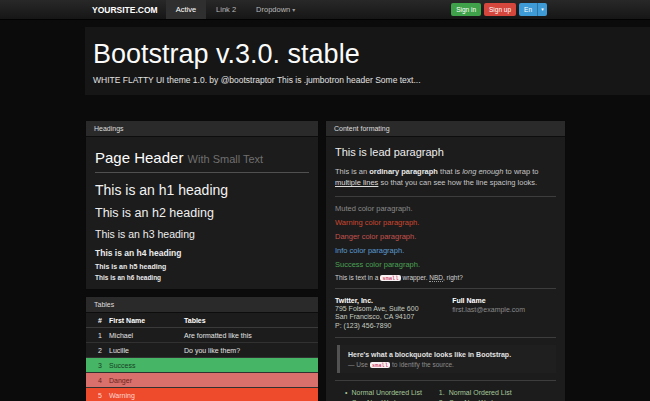 This screenshot has width=650, height=401. What do you see at coordinates (186, 10) in the screenshot?
I see `nav-item-active: Active` at bounding box center [186, 10].